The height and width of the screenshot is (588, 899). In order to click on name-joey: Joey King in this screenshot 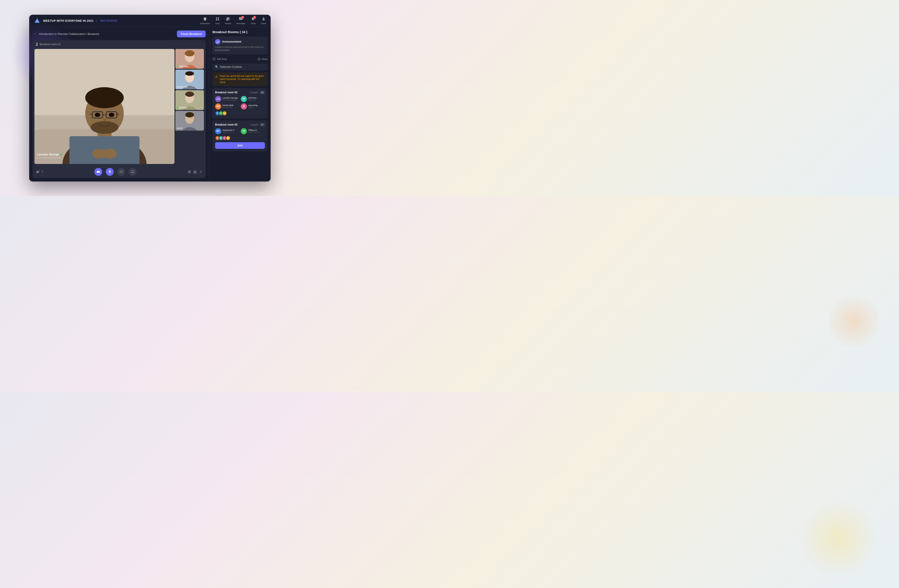, I will do `click(253, 105)`.